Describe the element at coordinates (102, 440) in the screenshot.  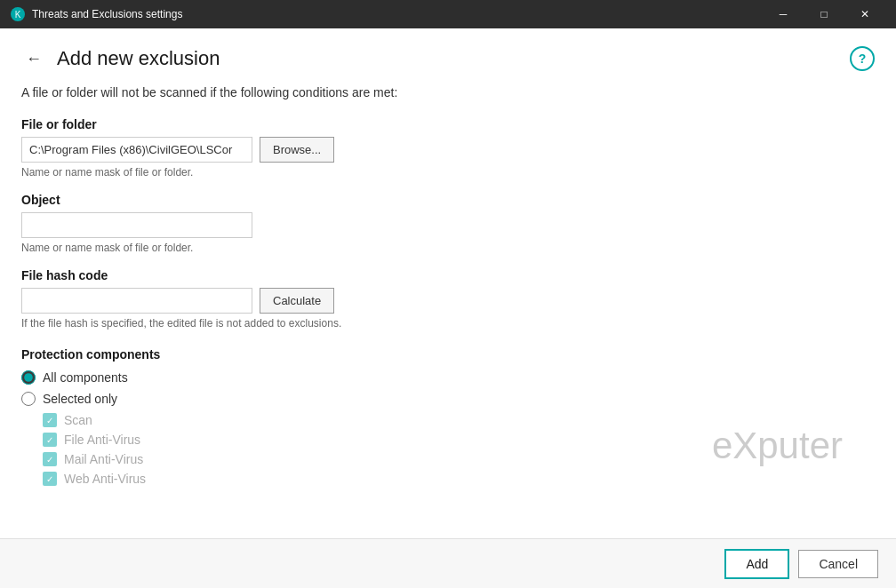
I see `file-antivirus-label: File Anti-Virus` at that location.